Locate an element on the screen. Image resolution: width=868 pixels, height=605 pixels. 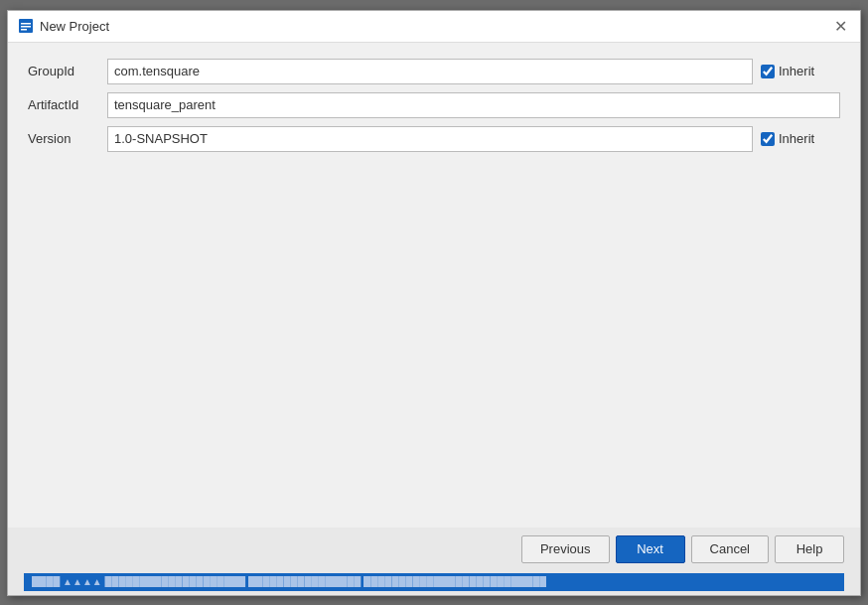
next-button: Next is located at coordinates (651, 549).